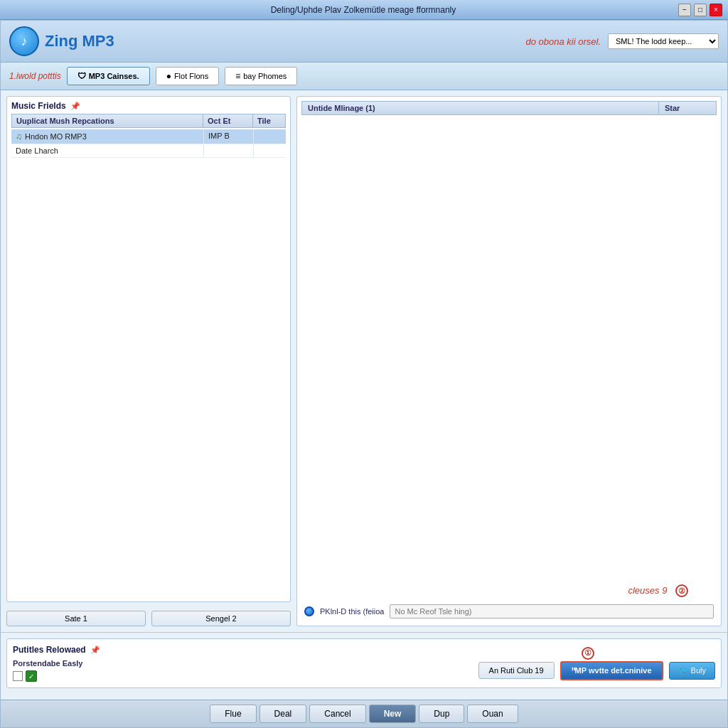 The height and width of the screenshot is (728, 728). I want to click on footer-btn-deal: Deal, so click(283, 714).